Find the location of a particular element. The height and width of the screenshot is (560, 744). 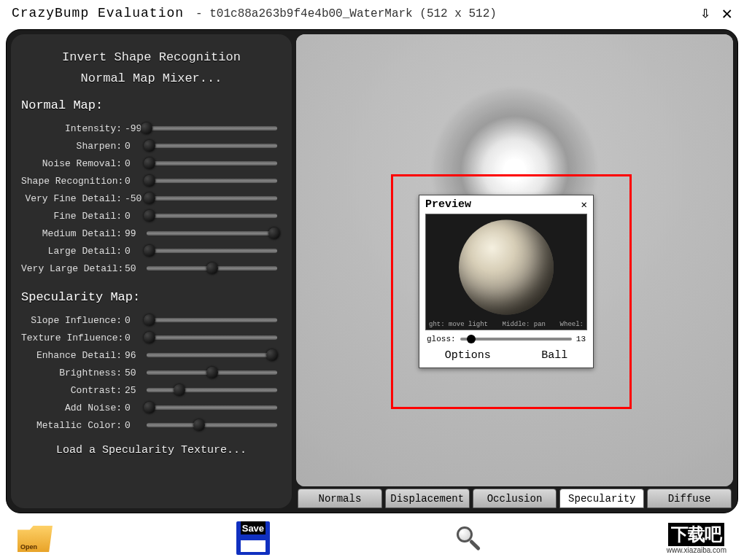

normal-slider-value: 99 is located at coordinates (133, 233).